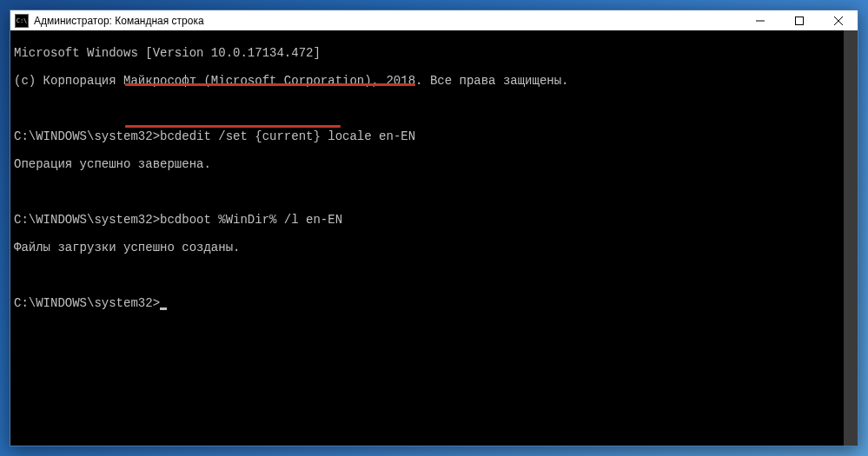  Describe the element at coordinates (167, 53) in the screenshot. I see `version-line: Microsoft Windows [Version 10.0.17134.47…` at that location.